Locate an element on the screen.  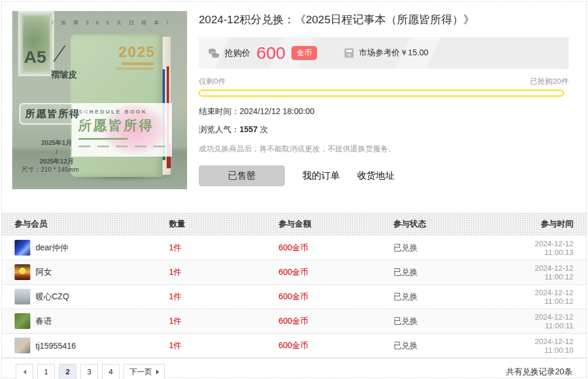
member-name: 暖心CZQ is located at coordinates (52, 297).